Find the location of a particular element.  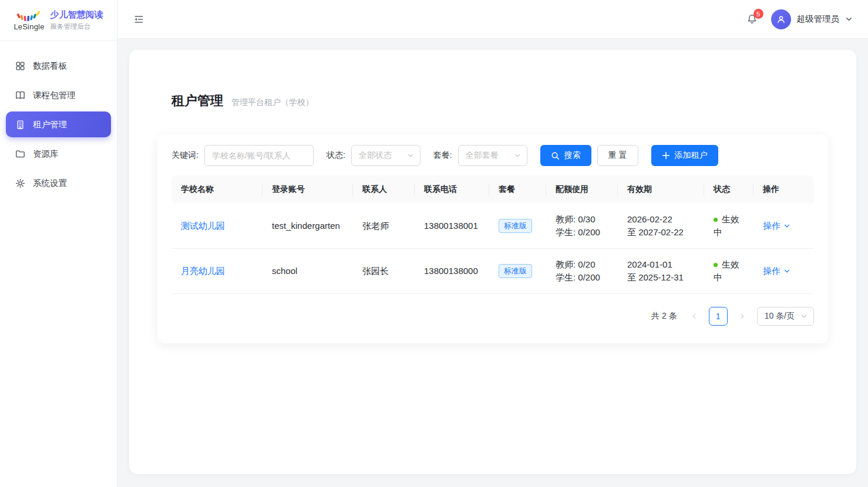

brand-title: 少儿智慧阅读 is located at coordinates (77, 15).